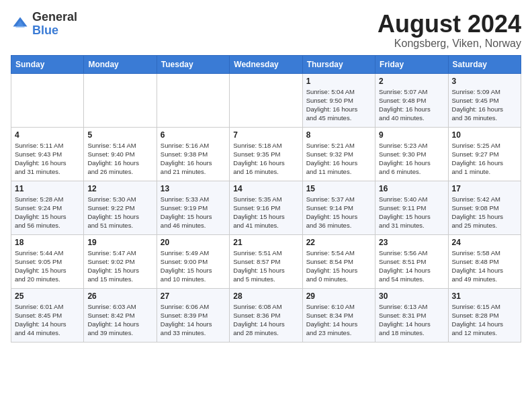  I want to click on day-number: 3, so click(485, 81).